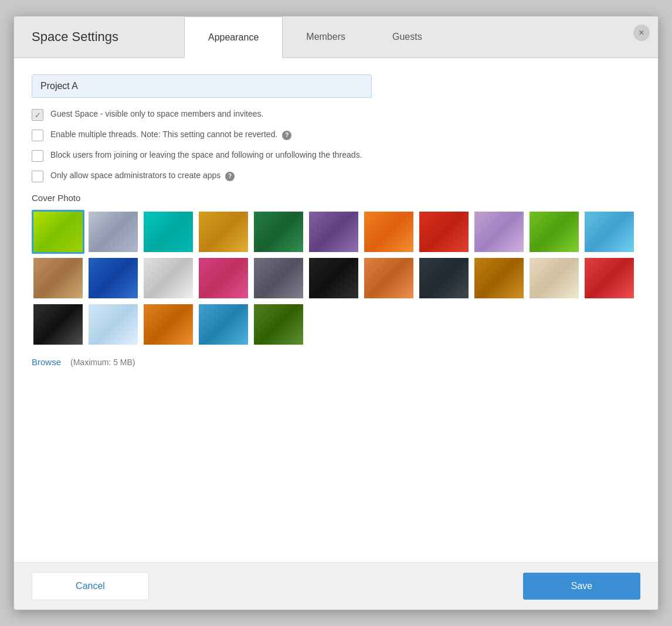 The image size is (672, 626). Describe the element at coordinates (279, 278) in the screenshot. I see `photo-keyboard` at that location.